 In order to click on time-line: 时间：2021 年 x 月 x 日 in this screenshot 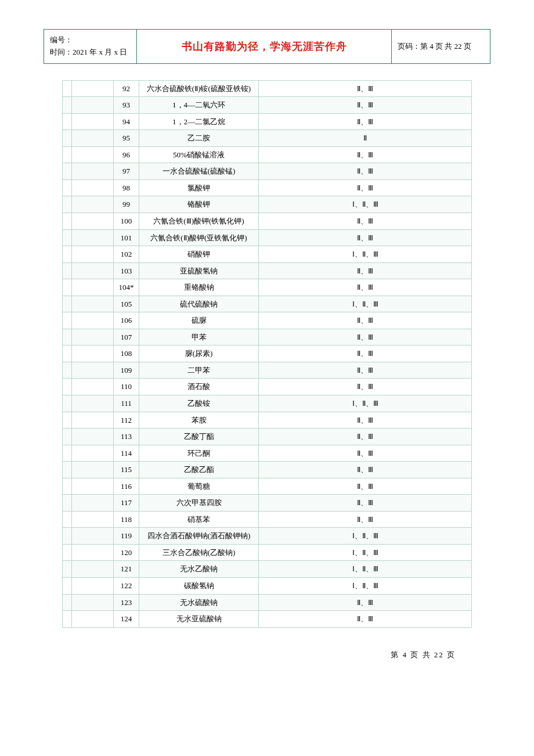, I will do `click(91, 52)`.